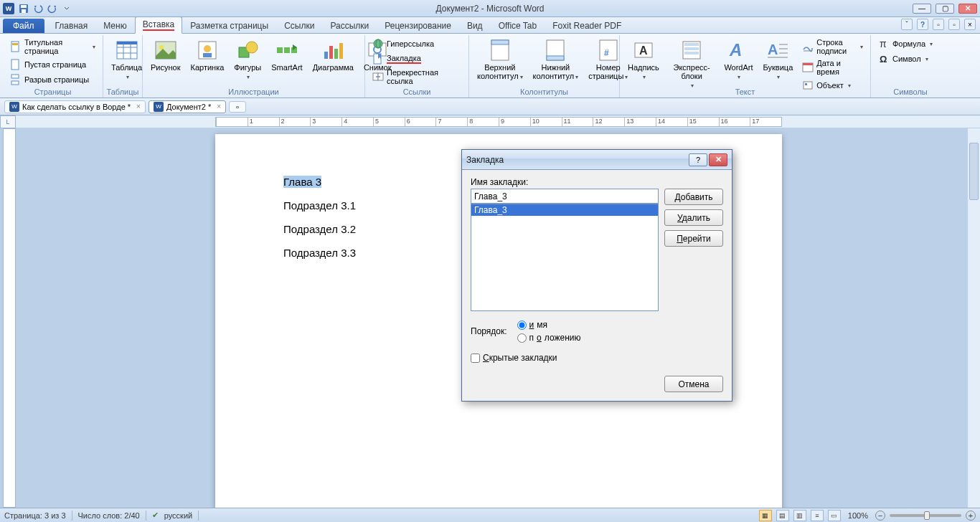 The image size is (980, 522). I want to click on clipart-button: Картинка, so click(208, 55).